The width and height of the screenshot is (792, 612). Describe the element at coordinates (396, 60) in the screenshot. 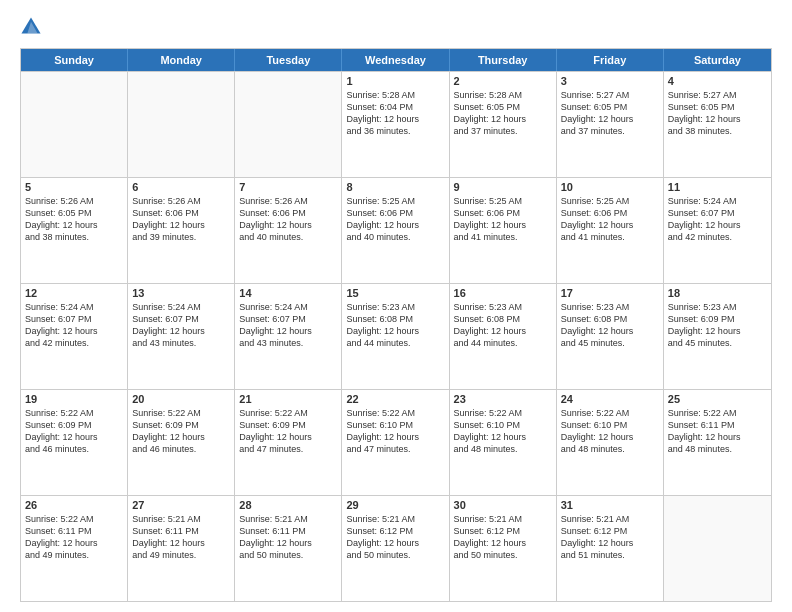

I see `calendar-header-day: Wednesday` at that location.